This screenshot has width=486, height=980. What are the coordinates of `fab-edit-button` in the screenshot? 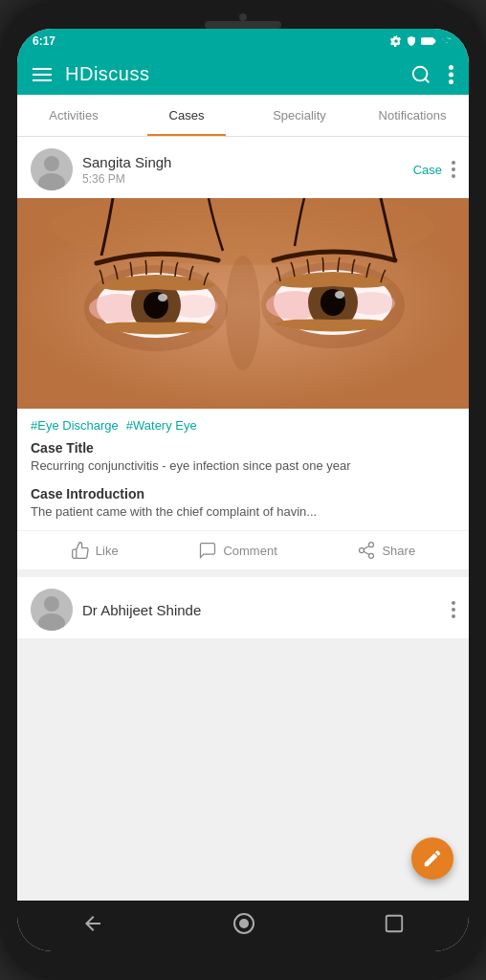 It's located at (432, 858).